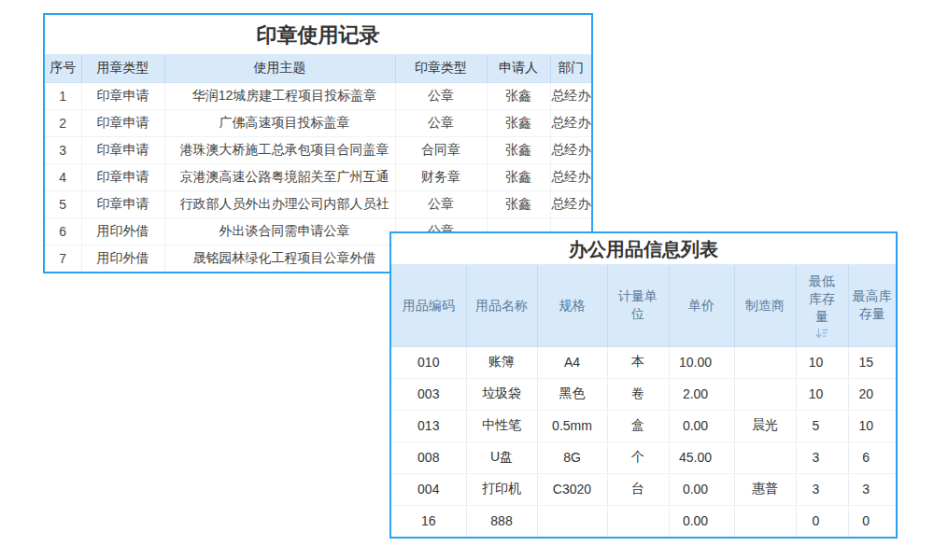 The height and width of the screenshot is (560, 934). Describe the element at coordinates (429, 394) in the screenshot. I see `cell-item-code: 003` at that location.